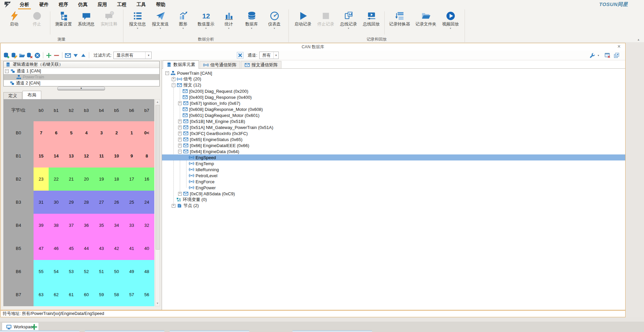  I want to click on db-tree-item: EngForce, so click(394, 182).